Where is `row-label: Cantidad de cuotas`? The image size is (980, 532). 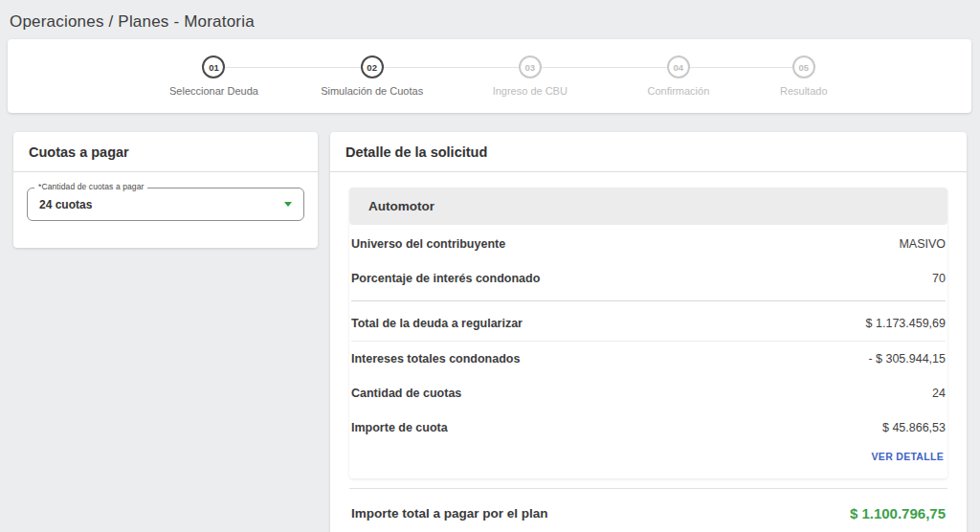 row-label: Cantidad de cuotas is located at coordinates (406, 393).